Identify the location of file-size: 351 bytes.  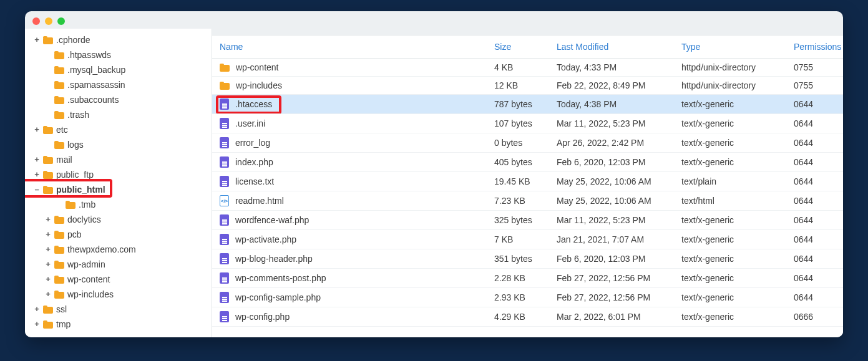
(518, 259).